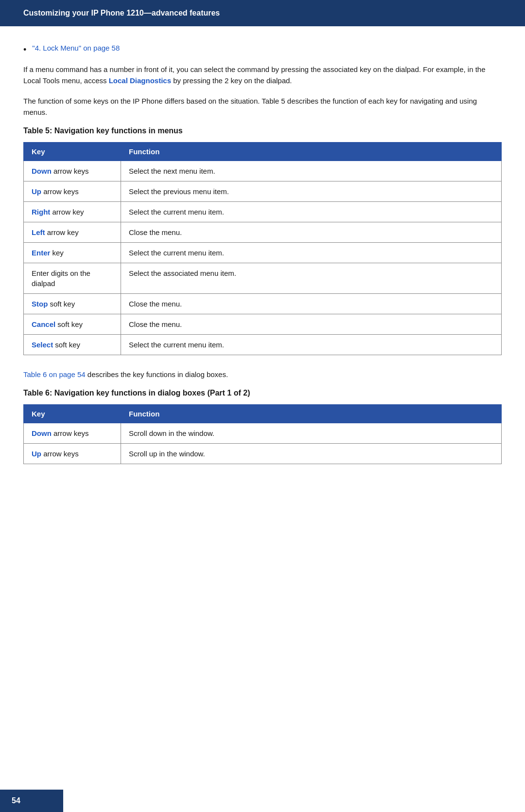 The height and width of the screenshot is (812, 525). I want to click on bullet-item: • "4. Lock Menu" on page 58, so click(262, 50).